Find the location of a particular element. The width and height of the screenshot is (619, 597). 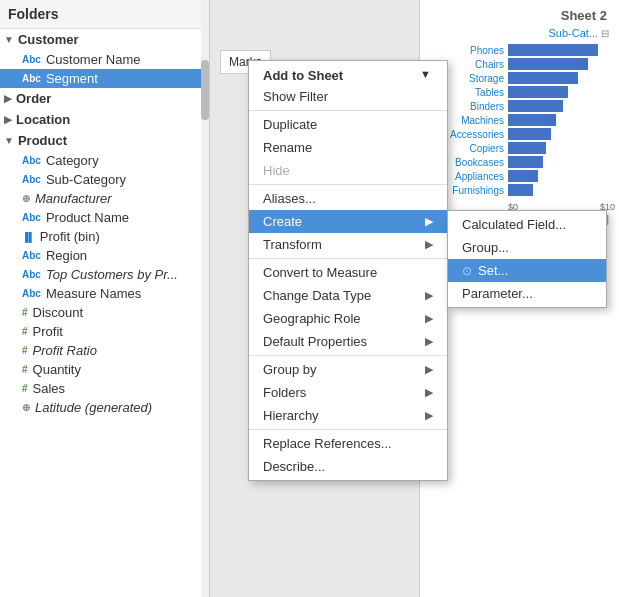

field-top-customers: Abc Top Customers by Pr... is located at coordinates (104, 274).